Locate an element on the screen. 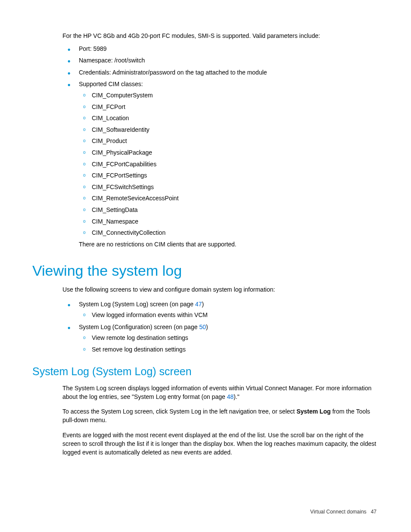  list-item: Credentials: Administrator/password on t… is located at coordinates (221, 73).